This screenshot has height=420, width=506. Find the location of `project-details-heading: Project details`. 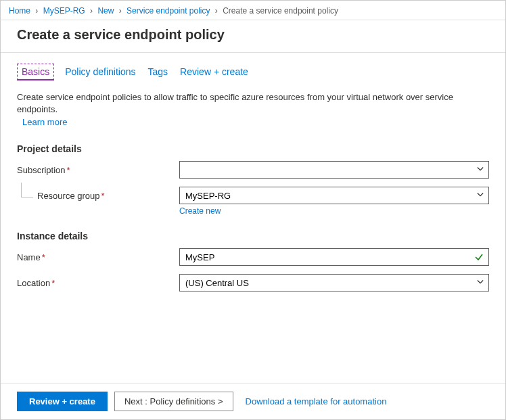

project-details-heading: Project details is located at coordinates (253, 149).